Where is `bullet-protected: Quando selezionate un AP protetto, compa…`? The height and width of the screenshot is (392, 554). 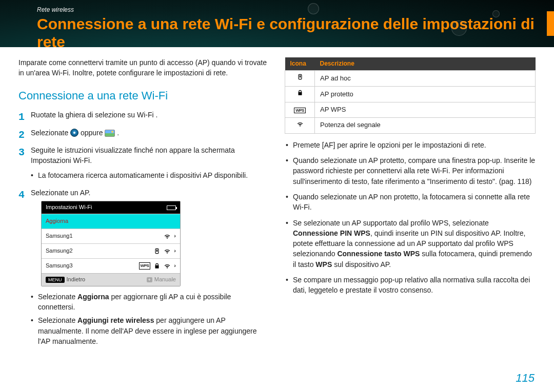
bullet-protected: Quando selezionate un AP protetto, compa… is located at coordinates (410, 171).